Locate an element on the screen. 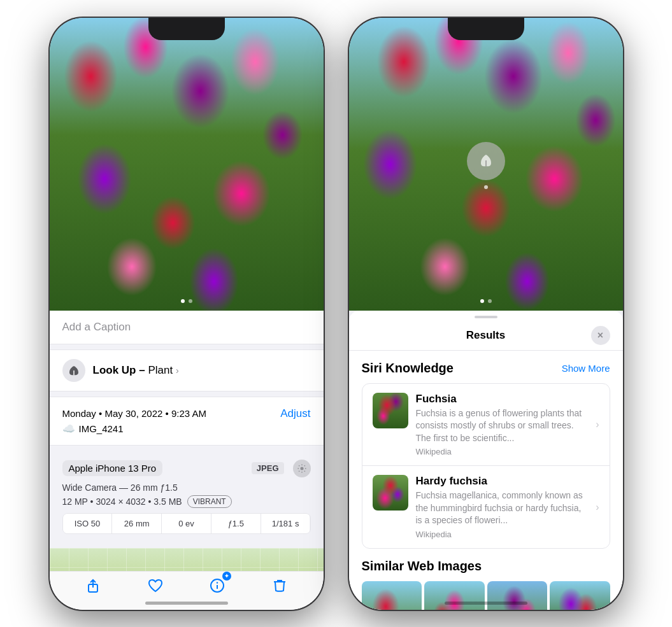 The image size is (672, 627). camera-settings-button is located at coordinates (302, 468).